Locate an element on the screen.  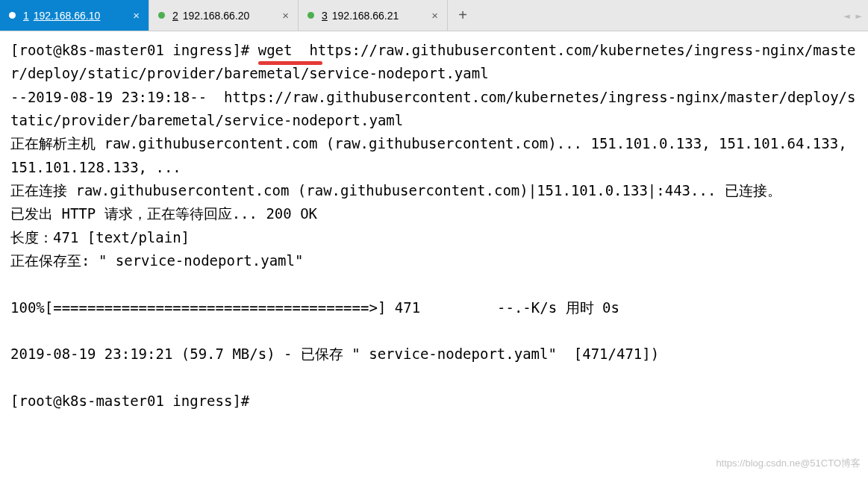
tab-1: 1 192.168.66.10 × is located at coordinates (75, 15).